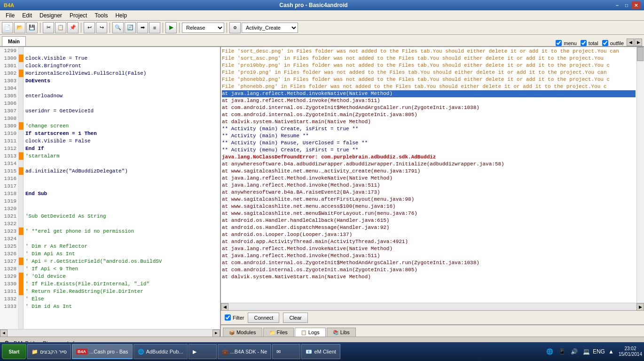  I want to click on menu-tools: Tools, so click(101, 16).